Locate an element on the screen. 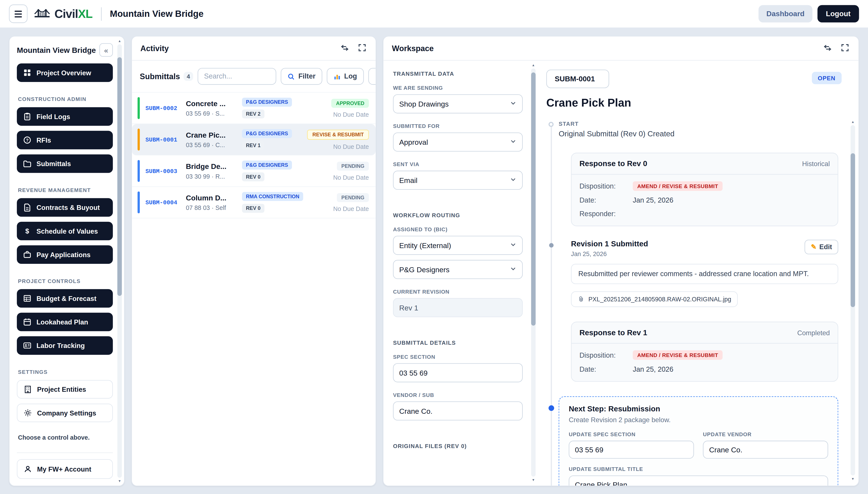 This screenshot has width=868, height=494. sidebar: Mountain View Bridge « Project Overview … is located at coordinates (67, 261).